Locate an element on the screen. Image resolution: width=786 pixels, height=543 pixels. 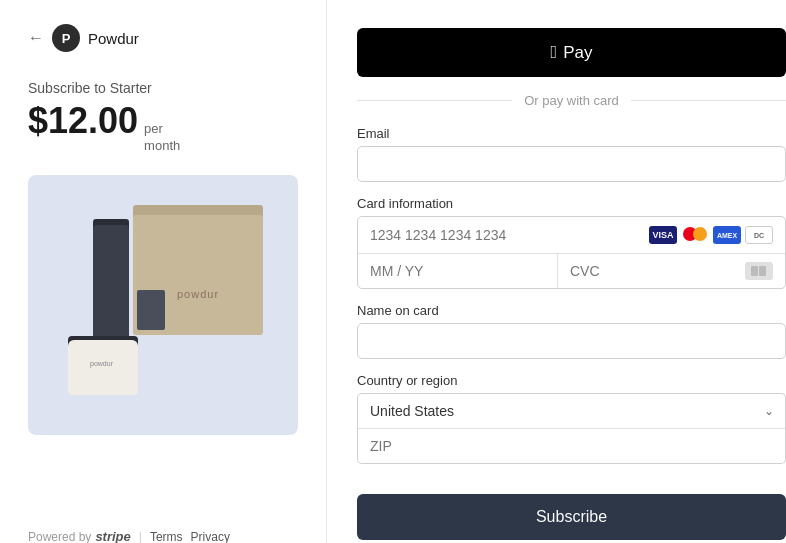
zip-input is located at coordinates (572, 446).